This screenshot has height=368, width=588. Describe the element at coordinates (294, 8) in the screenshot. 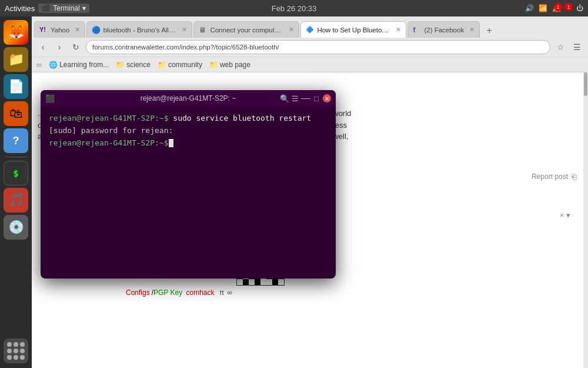

I see `system-datetime: Feb 26 20:33` at that location.